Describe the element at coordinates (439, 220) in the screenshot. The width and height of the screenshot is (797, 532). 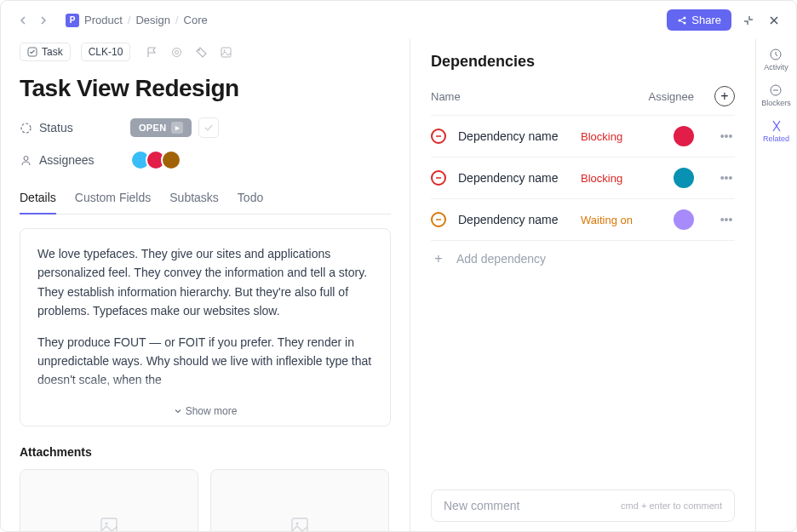
I see `waiting-icon` at that location.